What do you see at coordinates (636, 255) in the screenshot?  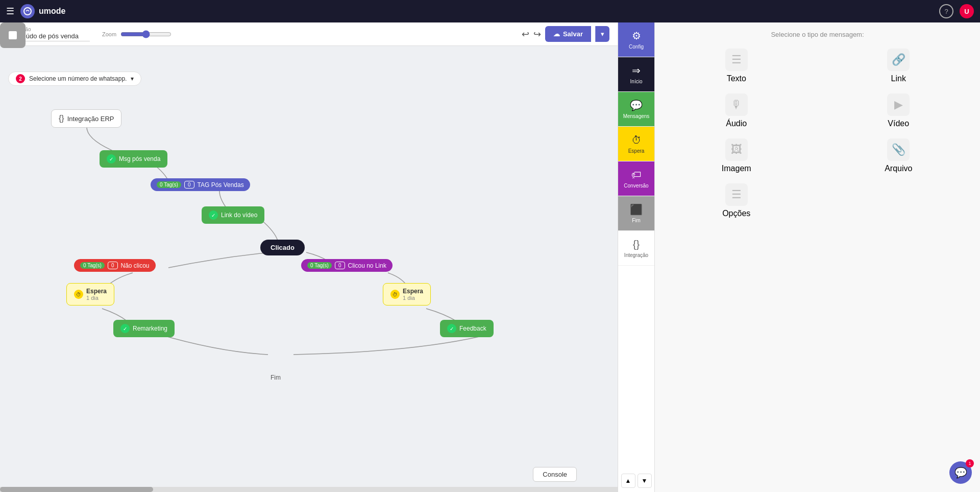 I see `tool-integracao-label: Integração` at bounding box center [636, 255].